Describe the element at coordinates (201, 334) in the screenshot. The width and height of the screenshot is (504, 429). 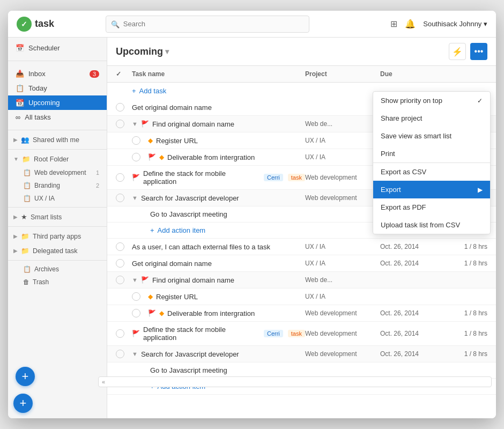
I see `task-title: Define the stack for mobile application` at that location.